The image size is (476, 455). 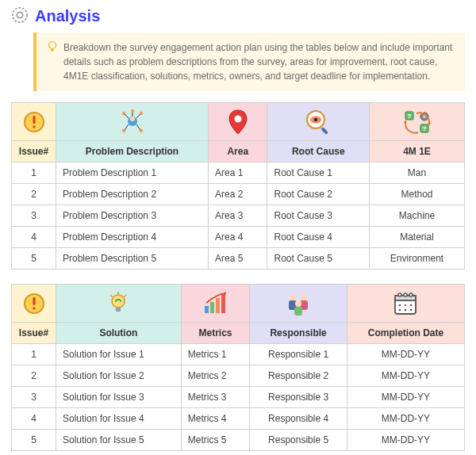 What do you see at coordinates (132, 238) in the screenshot?
I see `cell: Problem Description 4` at bounding box center [132, 238].